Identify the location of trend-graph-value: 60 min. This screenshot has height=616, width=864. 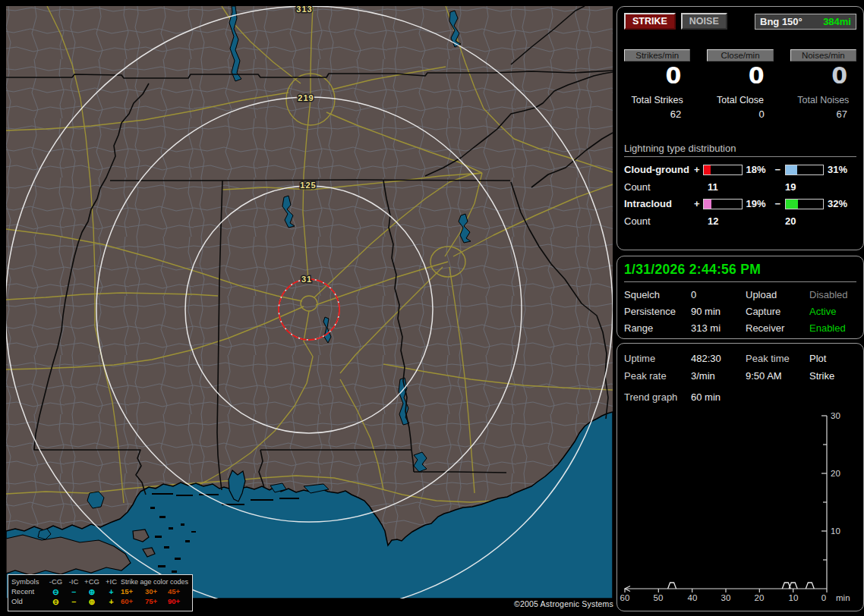
(706, 398).